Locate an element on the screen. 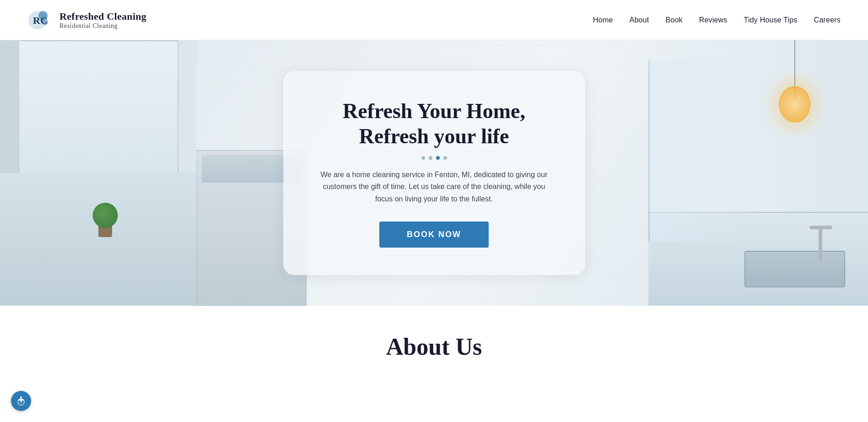  kitchen-left-cabinets is located at coordinates (98, 173).